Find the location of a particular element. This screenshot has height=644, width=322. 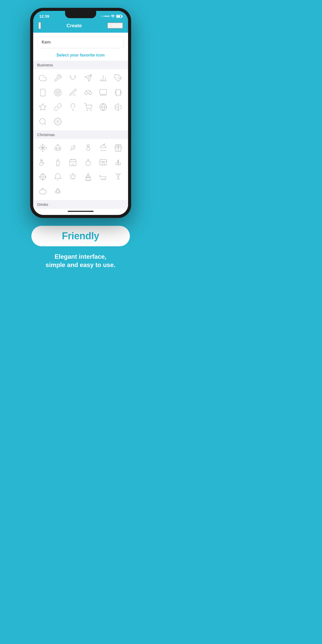

pencil-icon is located at coordinates (73, 93).